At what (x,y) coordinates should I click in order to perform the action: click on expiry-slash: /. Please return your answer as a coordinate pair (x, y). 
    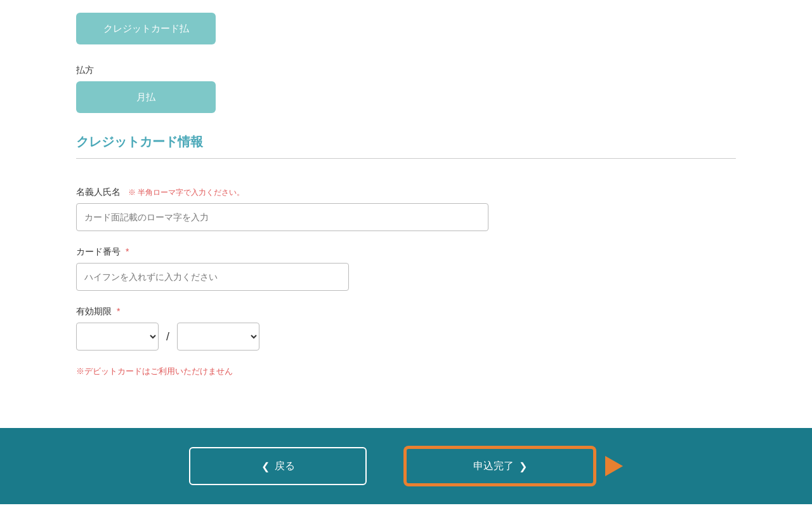
    Looking at the image, I should click on (167, 337).